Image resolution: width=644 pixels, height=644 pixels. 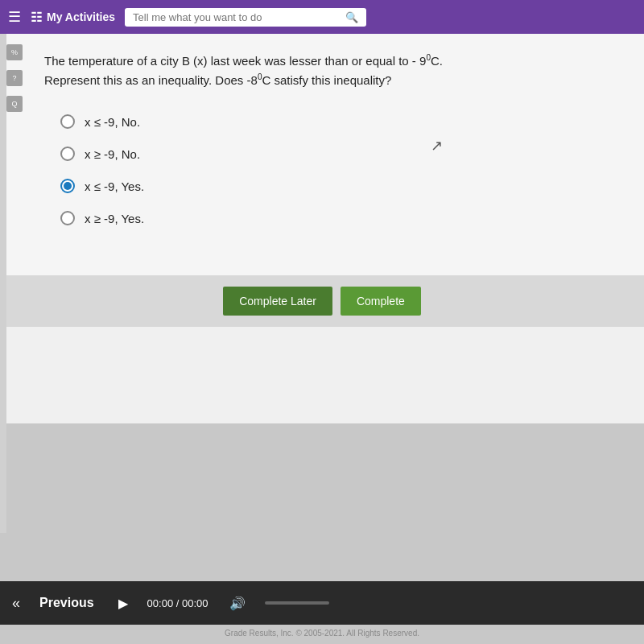 What do you see at coordinates (381, 301) in the screenshot?
I see `complete-button: Complete` at bounding box center [381, 301].